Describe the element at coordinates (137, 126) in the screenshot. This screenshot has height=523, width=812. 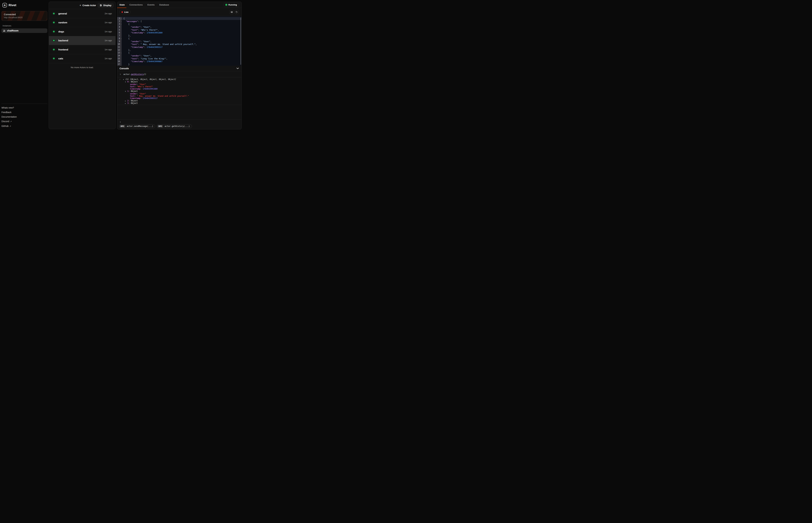
I see `rpc-button: RPCactor.sendMessage(...)` at that location.